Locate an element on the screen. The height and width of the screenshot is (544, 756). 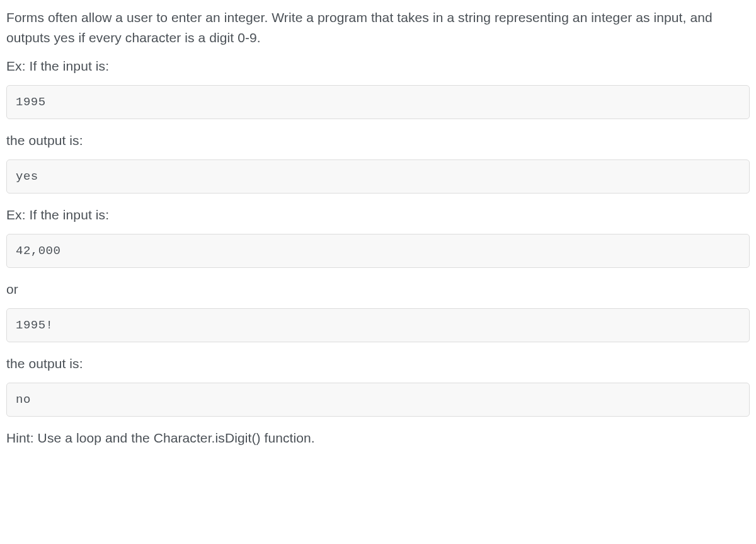
hint-text: Hint: Use a loop and the Character.isDig… is located at coordinates (378, 438).